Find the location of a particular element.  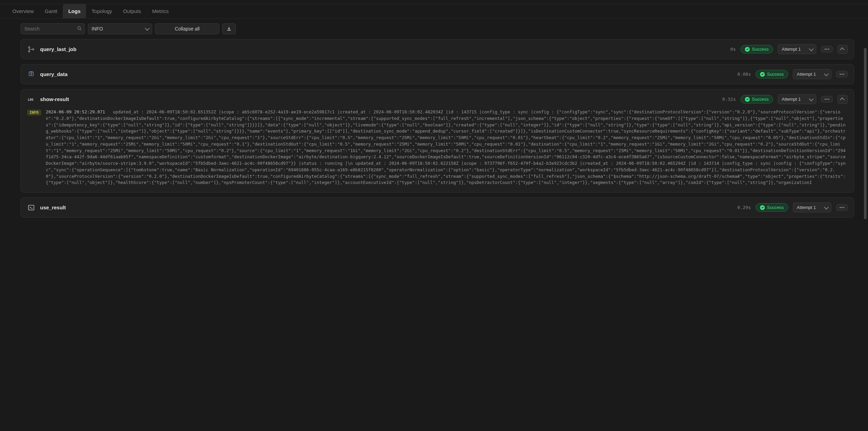

log-entry-query-data: query_data 0.08s Success Attempt 1 is located at coordinates (437, 74).